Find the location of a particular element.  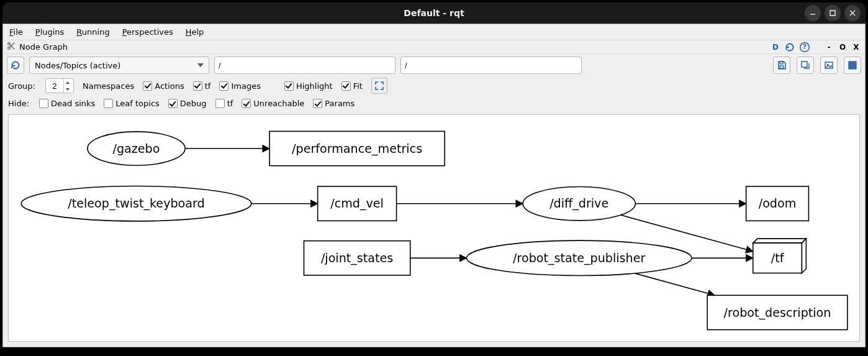

images-checkbox: Images is located at coordinates (240, 86).